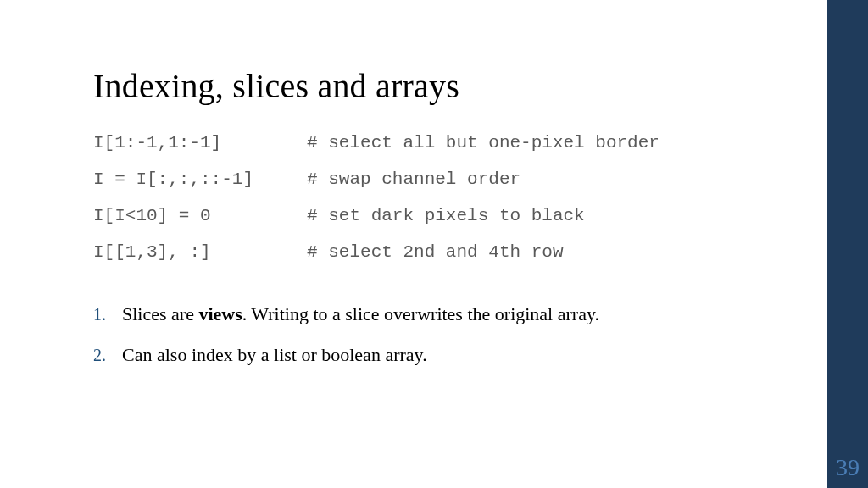 The width and height of the screenshot is (868, 488). I want to click on sidebar-accent: 39, so click(848, 244).